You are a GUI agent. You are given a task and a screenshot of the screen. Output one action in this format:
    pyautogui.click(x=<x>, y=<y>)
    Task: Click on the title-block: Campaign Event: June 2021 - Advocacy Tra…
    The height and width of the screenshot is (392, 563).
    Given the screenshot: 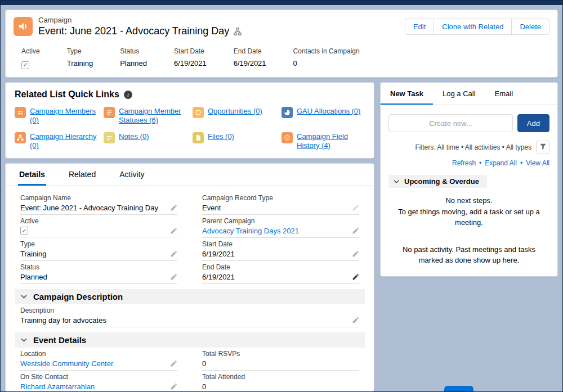 What is the action you would take?
    pyautogui.click(x=140, y=26)
    